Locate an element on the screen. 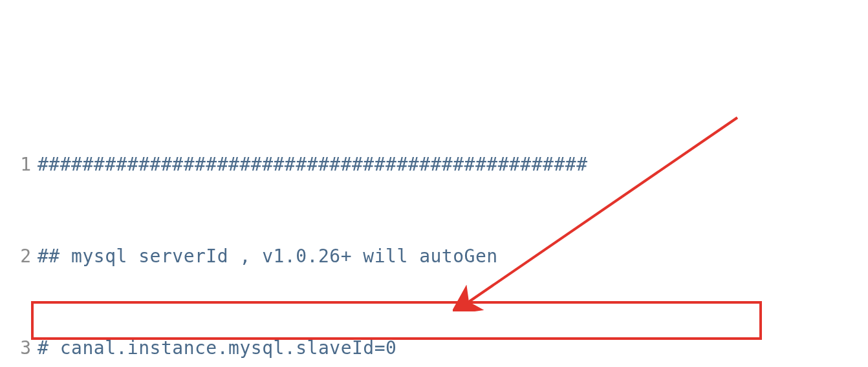 The width and height of the screenshot is (868, 367). code-line: 2 ## mysql serverId , v1.0.26+ will auto… is located at coordinates (434, 256).